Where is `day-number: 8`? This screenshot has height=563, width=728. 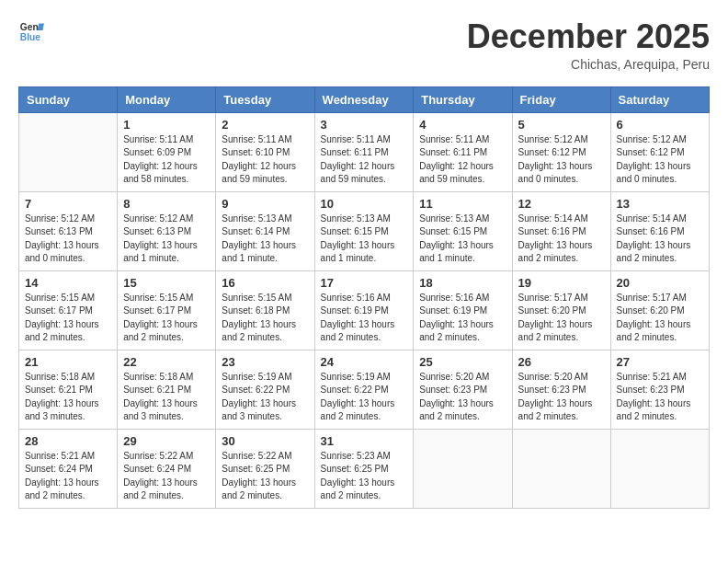 day-number: 8 is located at coordinates (166, 204).